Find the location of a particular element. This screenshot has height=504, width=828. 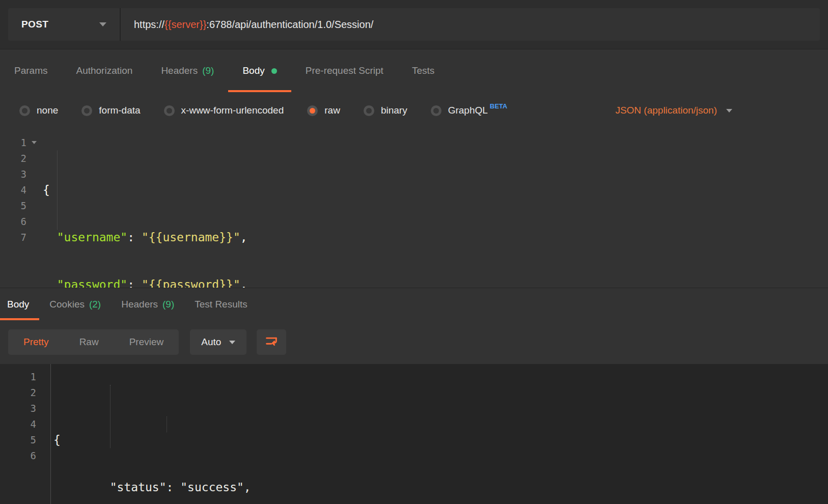

punctuation: { is located at coordinates (46, 190).